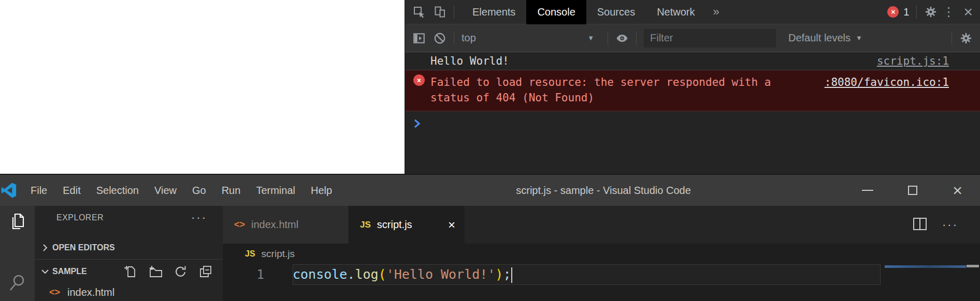  I want to click on line-number: 1, so click(258, 275).